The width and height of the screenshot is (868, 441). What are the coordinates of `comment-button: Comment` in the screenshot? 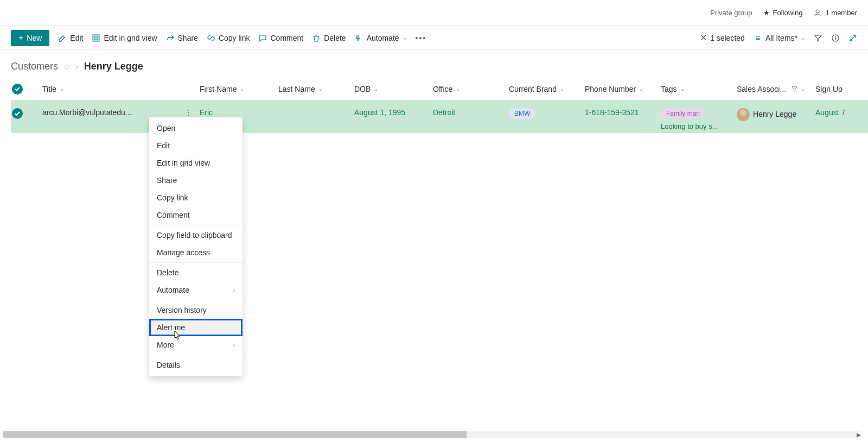 It's located at (281, 38).